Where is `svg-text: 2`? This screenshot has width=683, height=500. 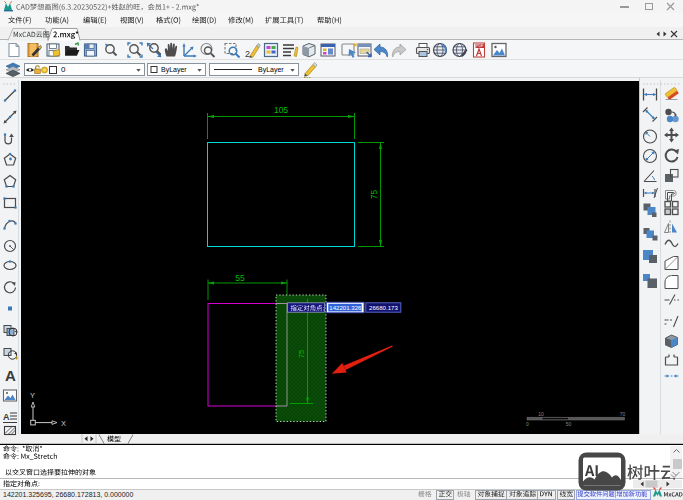
svg-text: 2 is located at coordinates (248, 54).